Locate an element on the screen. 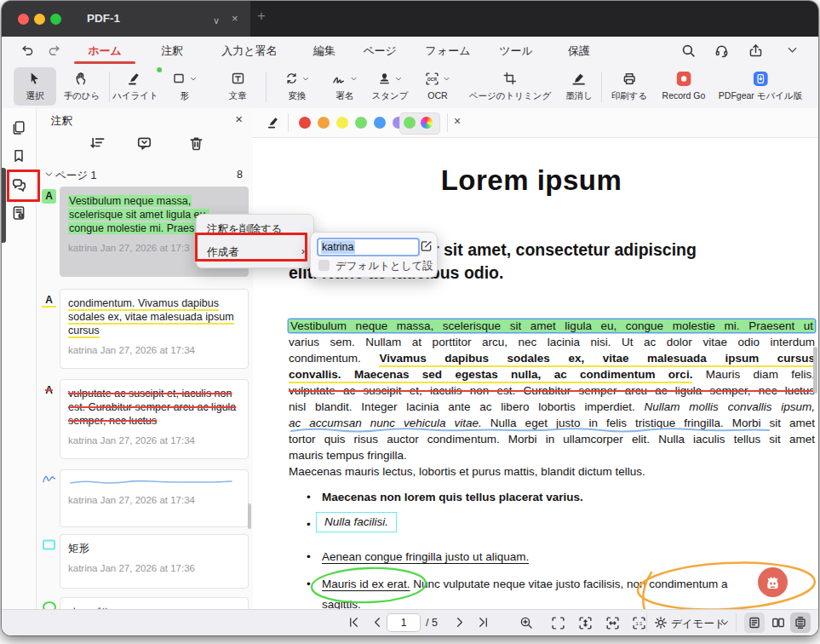 The image size is (820, 644). convert-tool: 変換 is located at coordinates (298, 86).